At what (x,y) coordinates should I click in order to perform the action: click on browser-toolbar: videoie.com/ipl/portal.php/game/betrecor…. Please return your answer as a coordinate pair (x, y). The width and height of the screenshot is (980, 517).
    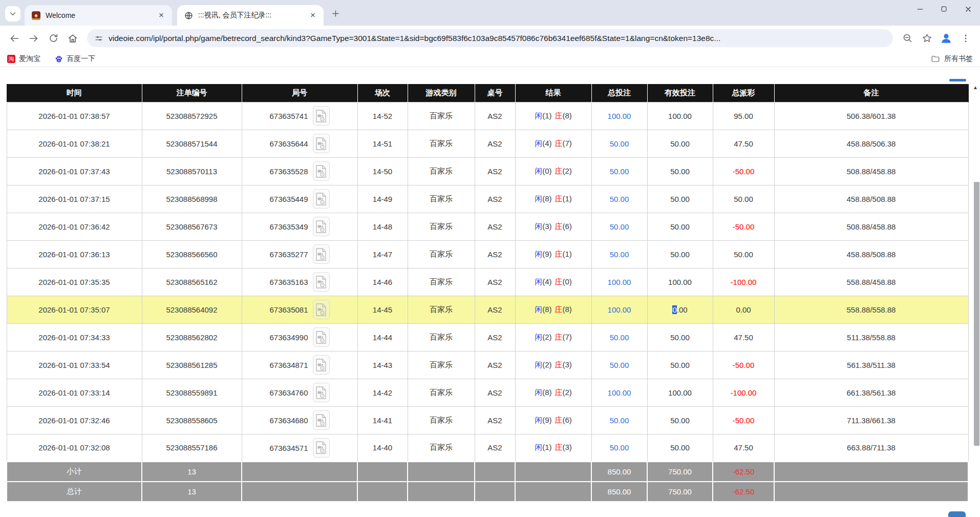
    Looking at the image, I should click on (490, 38).